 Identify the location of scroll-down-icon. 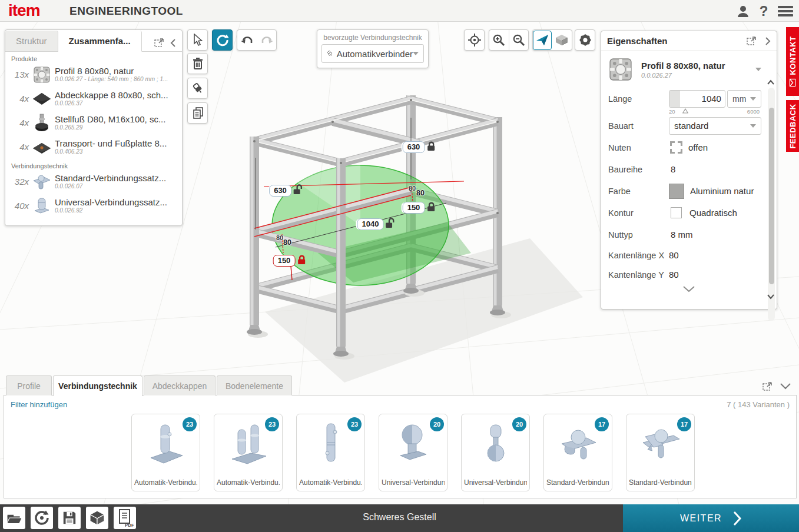
(771, 297).